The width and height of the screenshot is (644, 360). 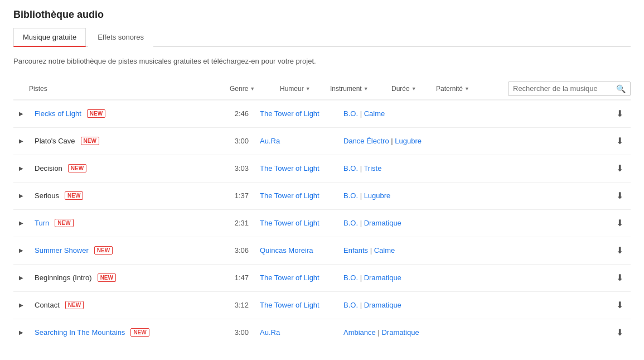 I want to click on tag1-link: Enfants, so click(x=356, y=250).